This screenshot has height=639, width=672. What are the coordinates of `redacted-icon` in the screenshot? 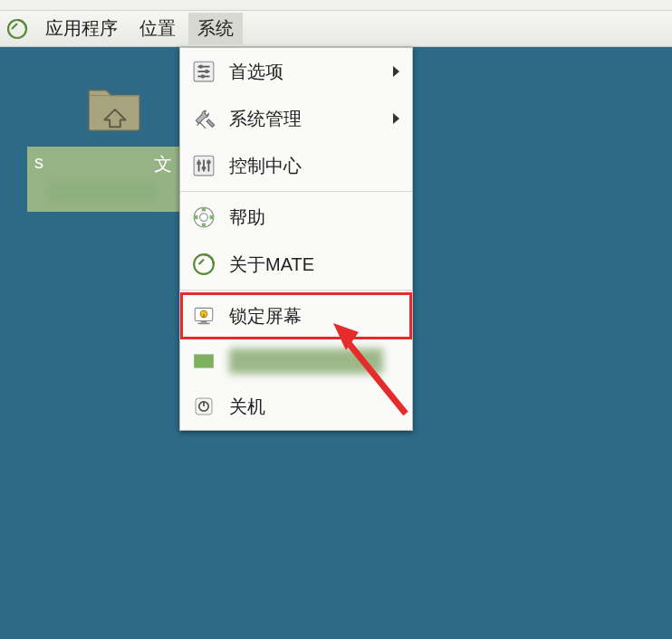 It's located at (204, 361).